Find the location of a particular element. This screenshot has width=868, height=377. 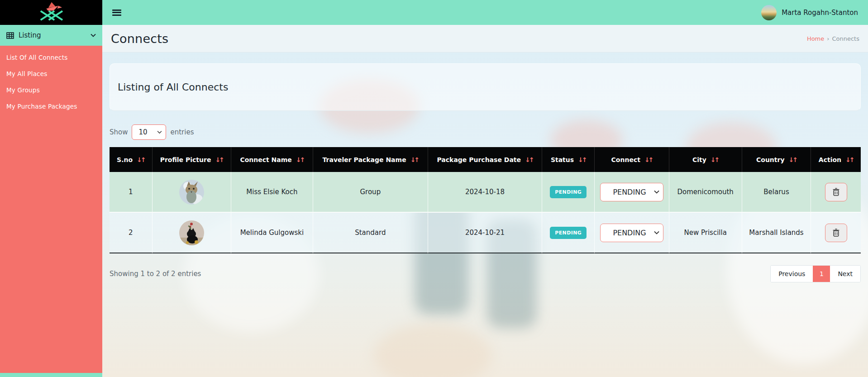

pagination-page-1-button: 1 is located at coordinates (821, 274).